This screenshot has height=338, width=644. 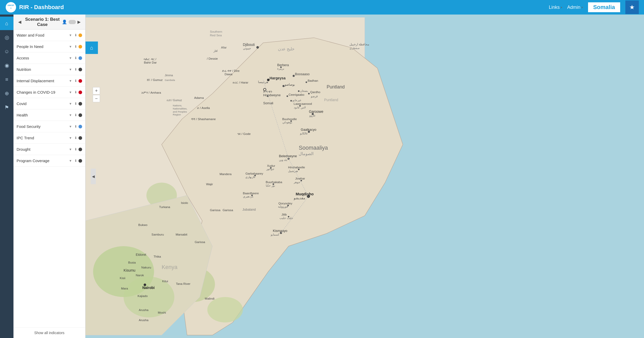 I want to click on svg-text: Laascaanood, so click(x=303, y=104).